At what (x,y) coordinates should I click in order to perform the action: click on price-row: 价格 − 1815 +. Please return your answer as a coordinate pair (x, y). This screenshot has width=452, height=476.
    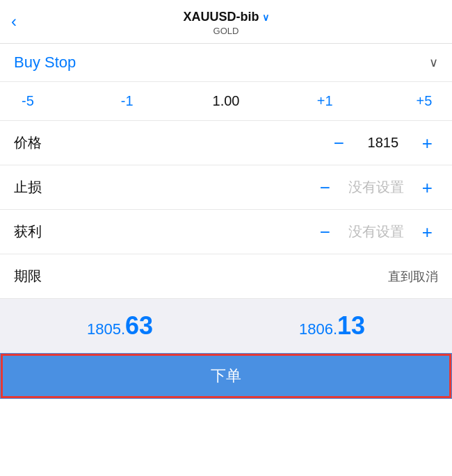
    Looking at the image, I should click on (226, 143).